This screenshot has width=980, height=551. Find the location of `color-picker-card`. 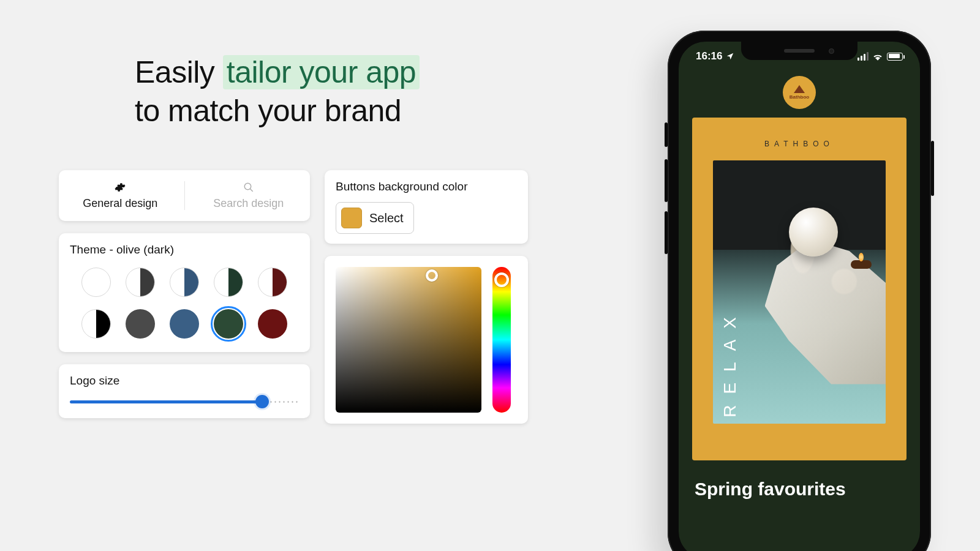

color-picker-card is located at coordinates (426, 340).